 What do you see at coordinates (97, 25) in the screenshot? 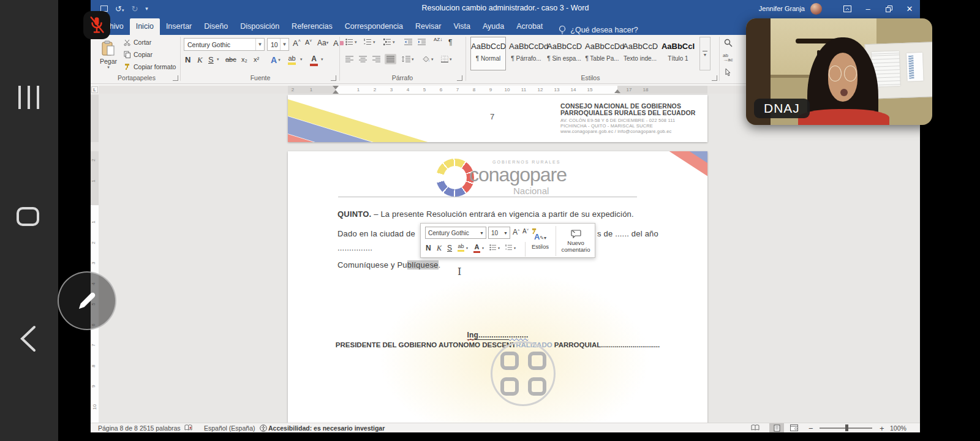
I see `muted-microphone-badge` at bounding box center [97, 25].